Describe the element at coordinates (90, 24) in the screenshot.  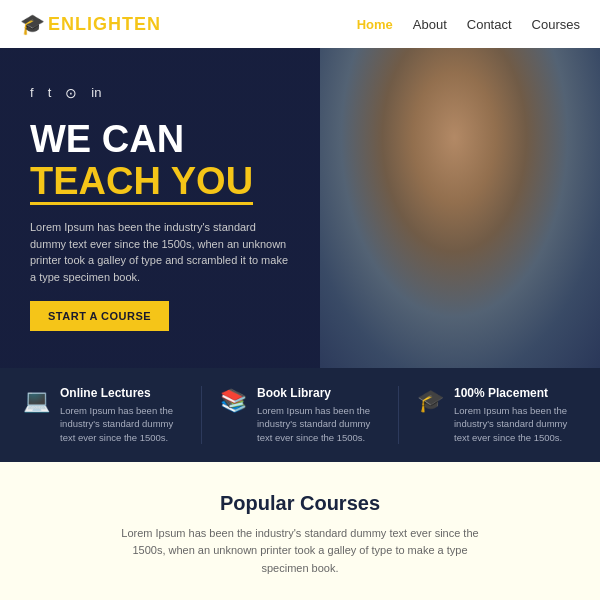
I see `logo: 🎓 ENLIGHTEN` at that location.